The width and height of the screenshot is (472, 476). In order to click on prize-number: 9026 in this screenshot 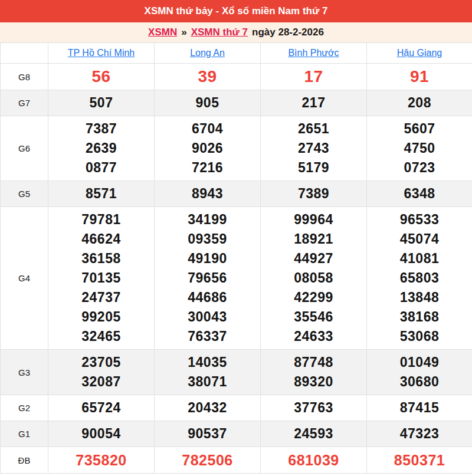, I will do `click(208, 149)`.